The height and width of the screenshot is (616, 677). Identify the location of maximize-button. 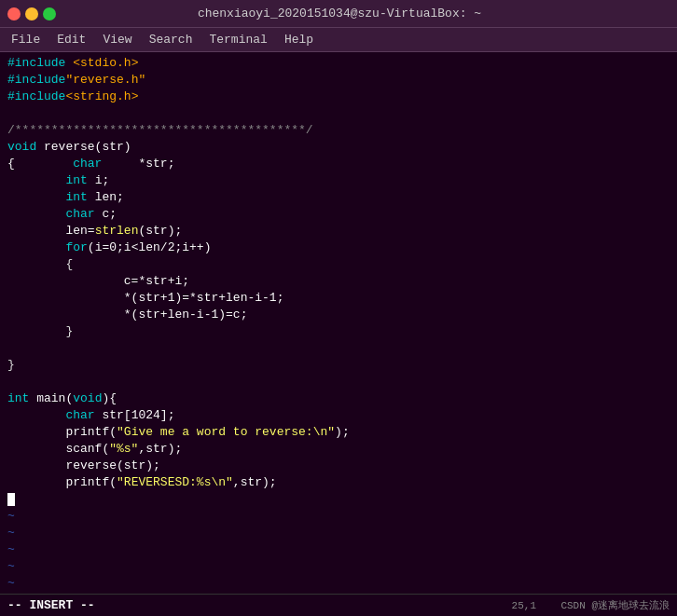
(49, 14).